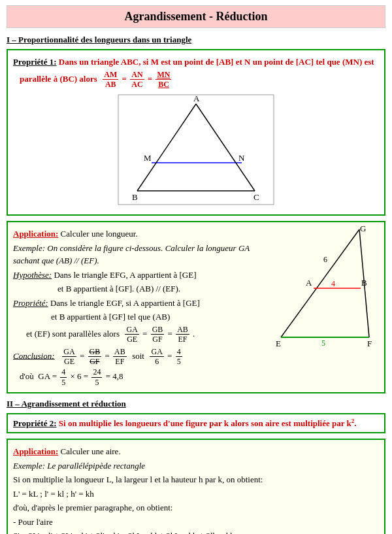 The height and width of the screenshot is (534, 392). I want to click on app1-hyp: Hypothèse: Dans le triangle EFG, A appar…, so click(141, 275).